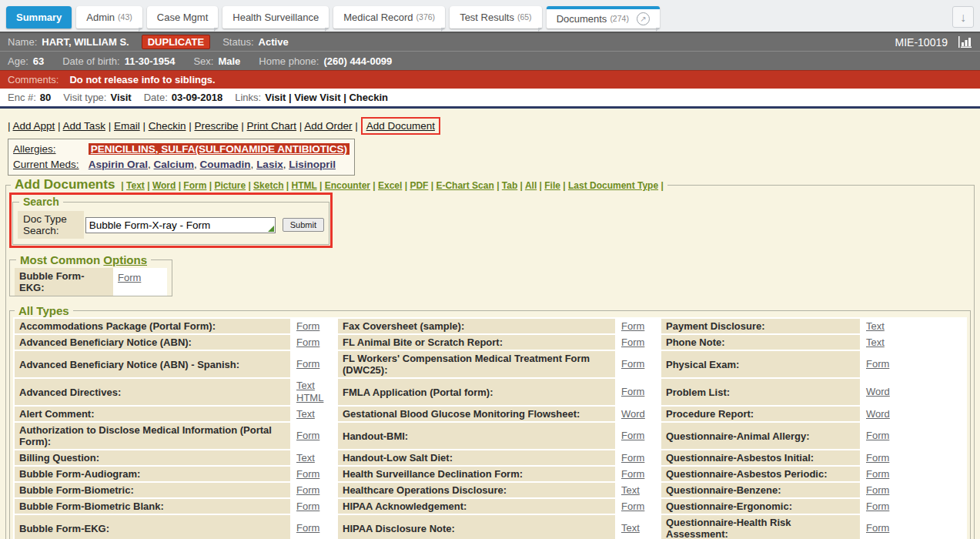 The width and height of the screenshot is (980, 539). What do you see at coordinates (276, 97) in the screenshot?
I see `encounter-link-visit: Visit` at bounding box center [276, 97].